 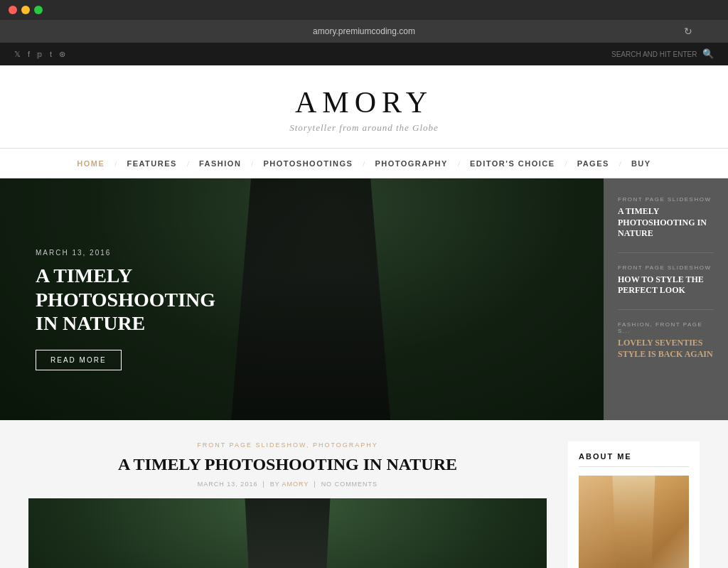 I want to click on nav-home: HOME, so click(x=91, y=164).